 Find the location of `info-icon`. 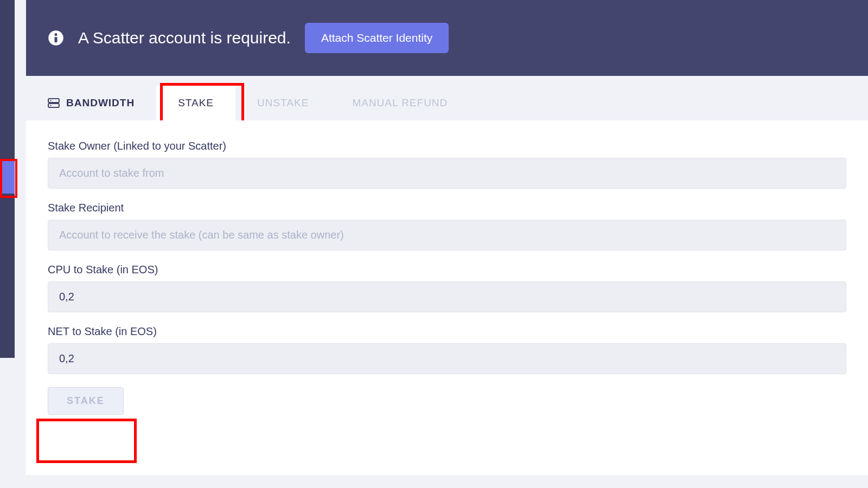

info-icon is located at coordinates (56, 38).